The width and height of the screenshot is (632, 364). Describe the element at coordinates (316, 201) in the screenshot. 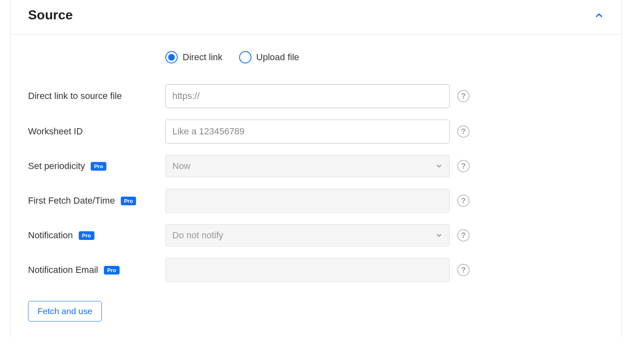

I see `row-first-fetch: First Fetch Date/Time Pro ?` at that location.